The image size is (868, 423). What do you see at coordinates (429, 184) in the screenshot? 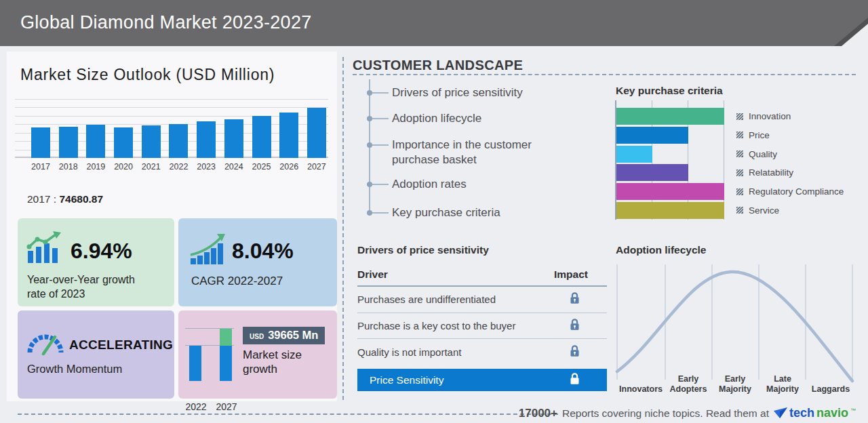
I see `landscape-item-label: Adoption rates` at bounding box center [429, 184].